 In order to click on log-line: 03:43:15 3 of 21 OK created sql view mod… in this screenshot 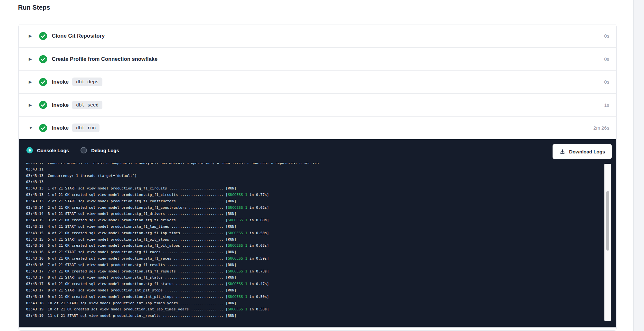, I will do `click(321, 220)`.